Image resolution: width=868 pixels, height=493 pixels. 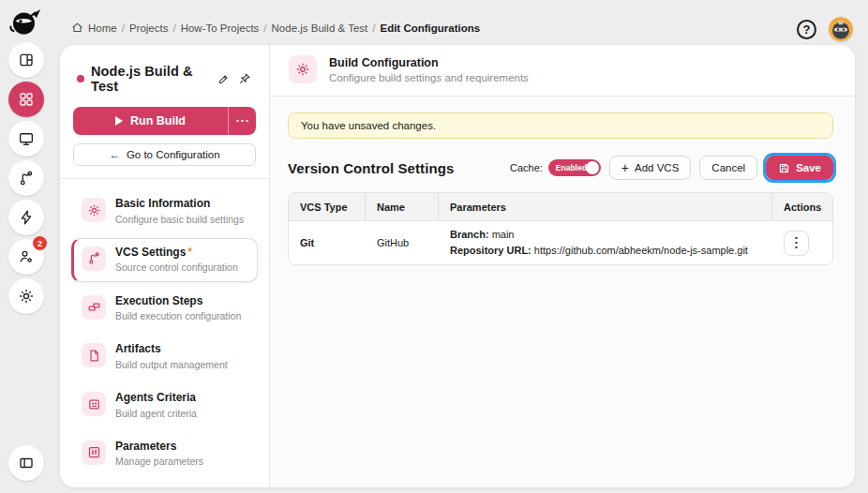 What do you see at coordinates (176, 253) in the screenshot?
I see `nav-item-title: VCS Settings*` at bounding box center [176, 253].